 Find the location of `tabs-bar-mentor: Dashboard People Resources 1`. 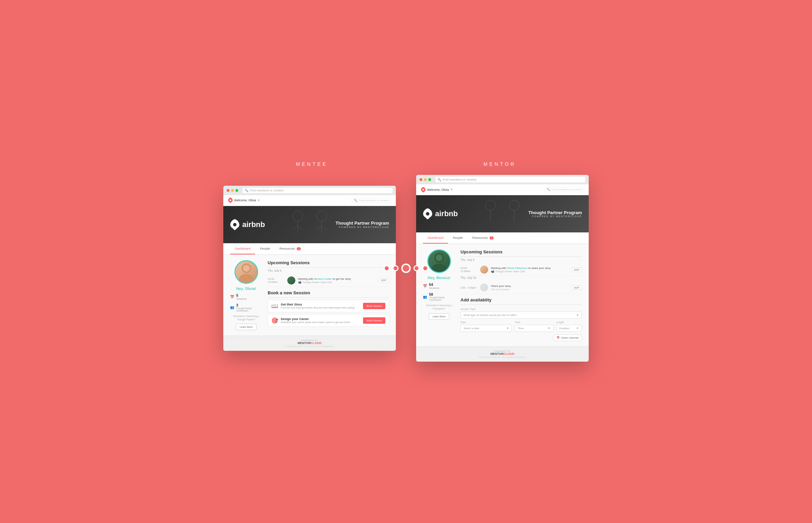

tabs-bar-mentor: Dashboard People Resources 1 is located at coordinates (502, 238).